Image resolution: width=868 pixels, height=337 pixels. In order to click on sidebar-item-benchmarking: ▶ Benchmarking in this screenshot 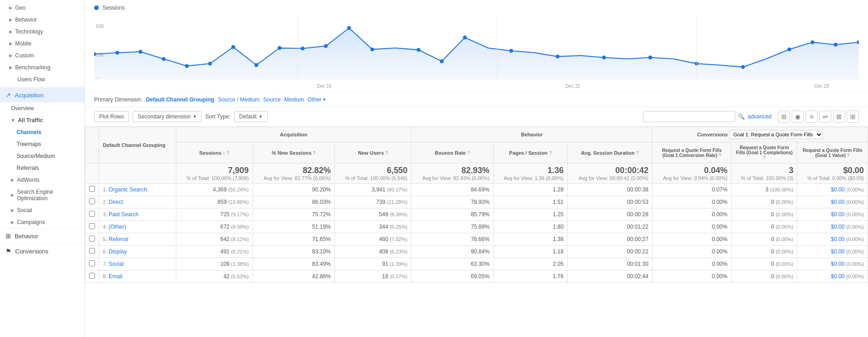, I will do `click(42, 67)`.